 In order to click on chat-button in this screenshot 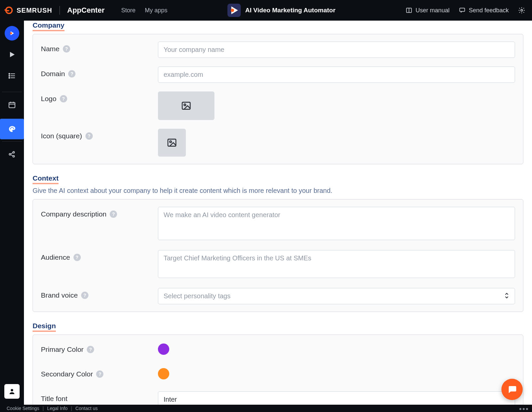, I will do `click(512, 389)`.